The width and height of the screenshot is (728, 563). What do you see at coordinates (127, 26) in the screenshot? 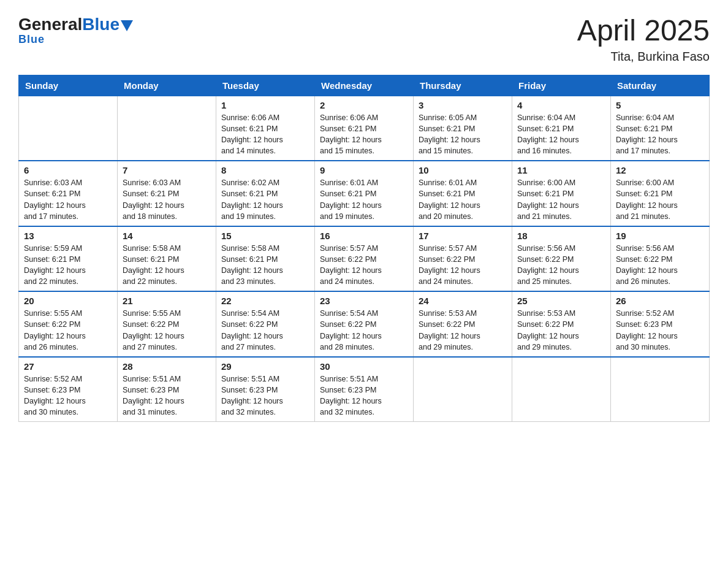
I see `logo-triangle-icon` at bounding box center [127, 26].